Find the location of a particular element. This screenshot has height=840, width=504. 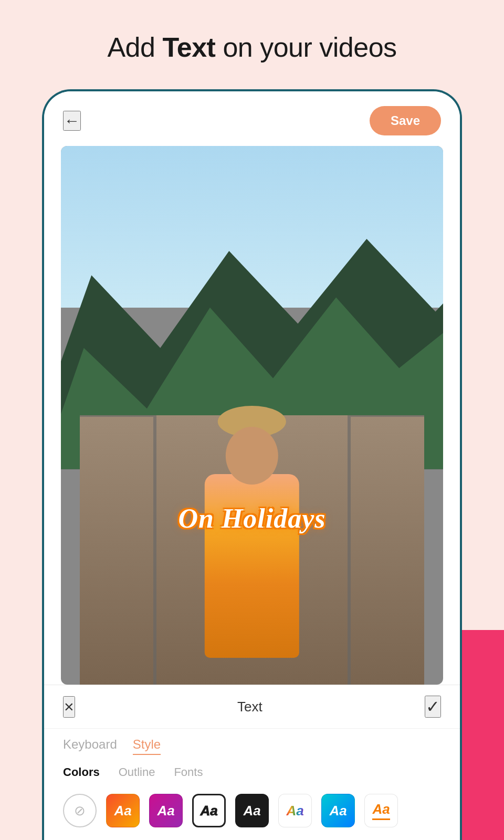

person-head is located at coordinates (252, 456).